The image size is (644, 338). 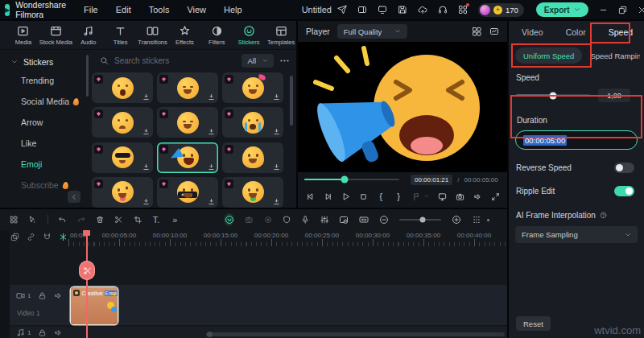 What do you see at coordinates (21, 296) in the screenshot?
I see `video-track-icon` at bounding box center [21, 296].